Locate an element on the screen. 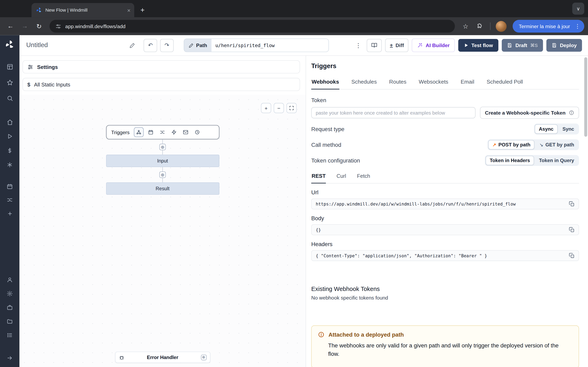 This screenshot has height=367, width=588. request-type-row: Request type Async Sync is located at coordinates (445, 129).